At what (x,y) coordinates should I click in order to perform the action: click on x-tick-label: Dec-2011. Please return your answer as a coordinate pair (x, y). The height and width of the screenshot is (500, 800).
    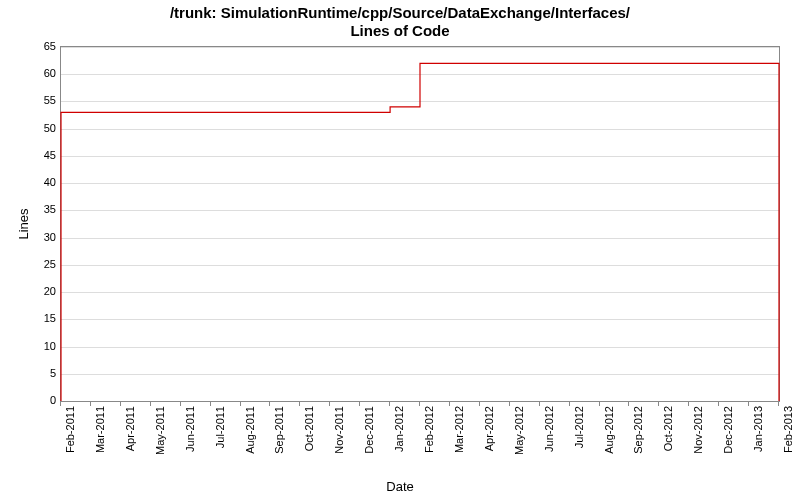
    Looking at the image, I should click on (369, 430).